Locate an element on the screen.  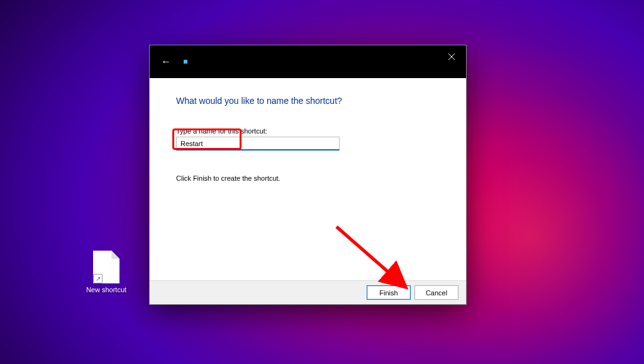
shortcut-name-label: Type a name for this shortcut: is located at coordinates (308, 131).